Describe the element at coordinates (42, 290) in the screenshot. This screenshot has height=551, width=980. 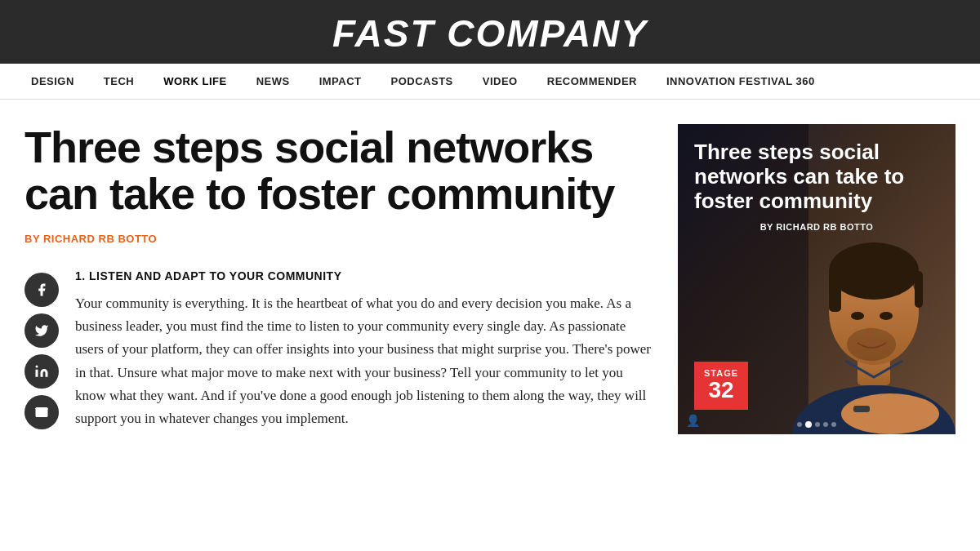
I see `facebook-share-button` at that location.